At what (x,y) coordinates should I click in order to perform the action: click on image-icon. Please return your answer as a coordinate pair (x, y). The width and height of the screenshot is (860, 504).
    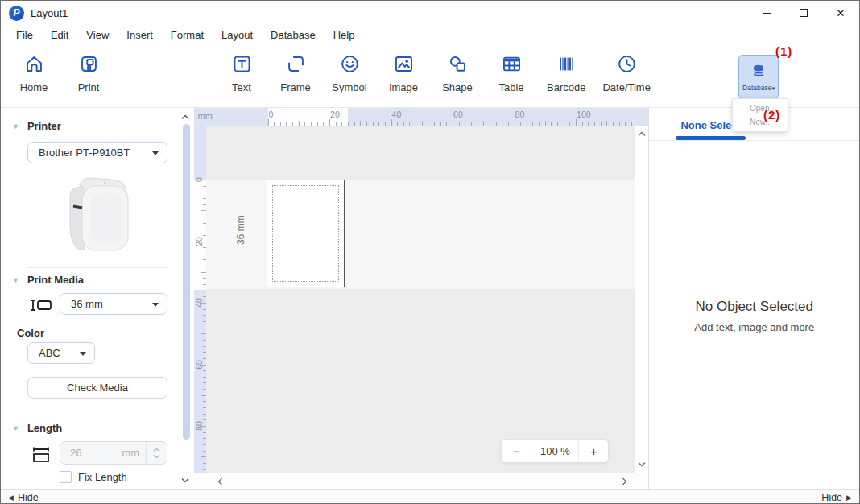
    Looking at the image, I should click on (404, 65).